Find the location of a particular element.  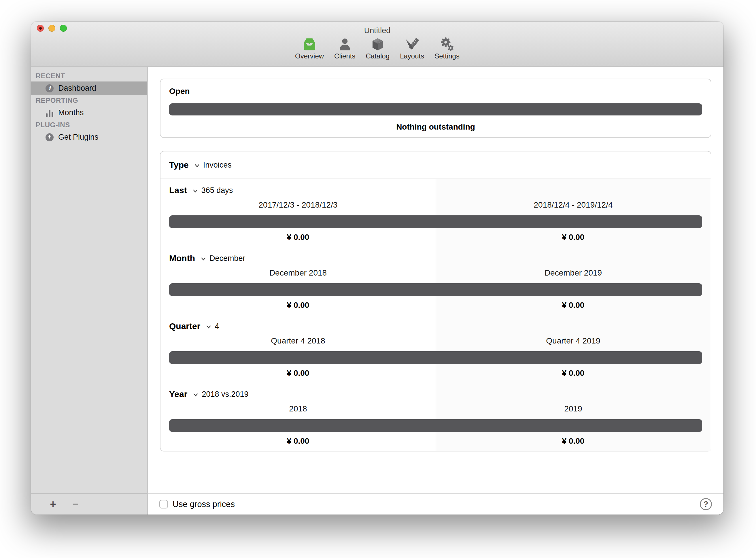

sidebar-item-months: Months is located at coordinates (89, 113).